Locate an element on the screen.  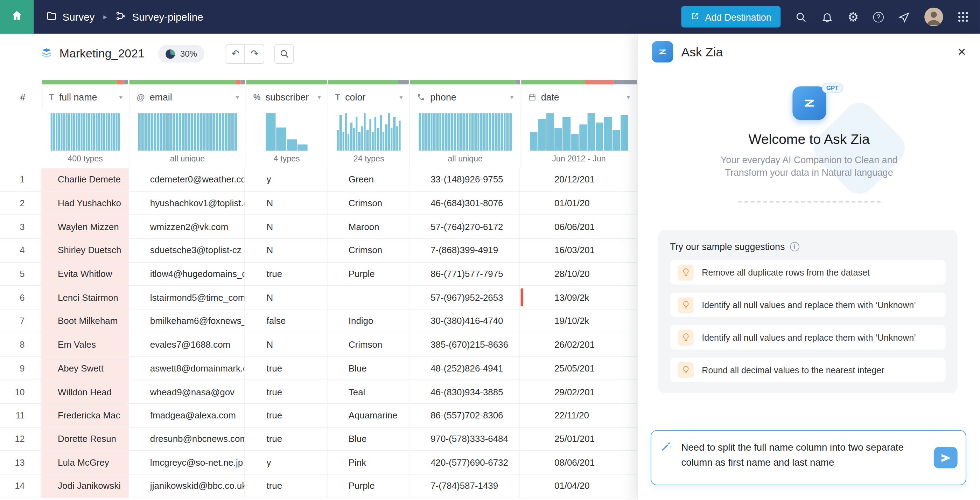
grid-search-button is located at coordinates (284, 54).